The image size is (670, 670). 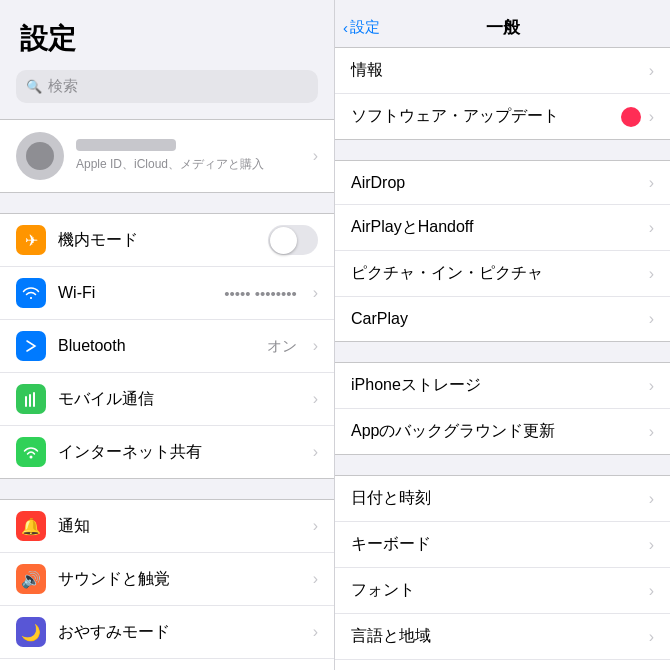 What do you see at coordinates (500, 386) in the screenshot?
I see `iphone-storage-label: iPhoneストレージ` at bounding box center [500, 386].